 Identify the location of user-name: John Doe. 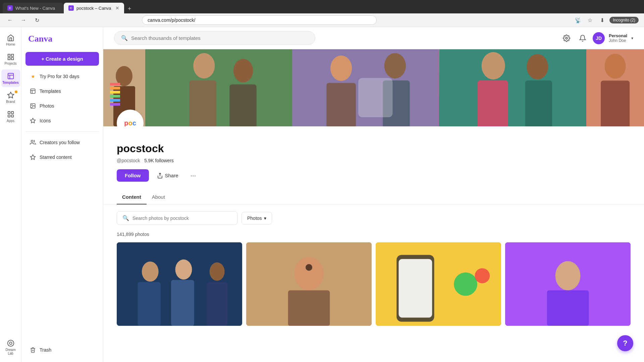
(618, 41).